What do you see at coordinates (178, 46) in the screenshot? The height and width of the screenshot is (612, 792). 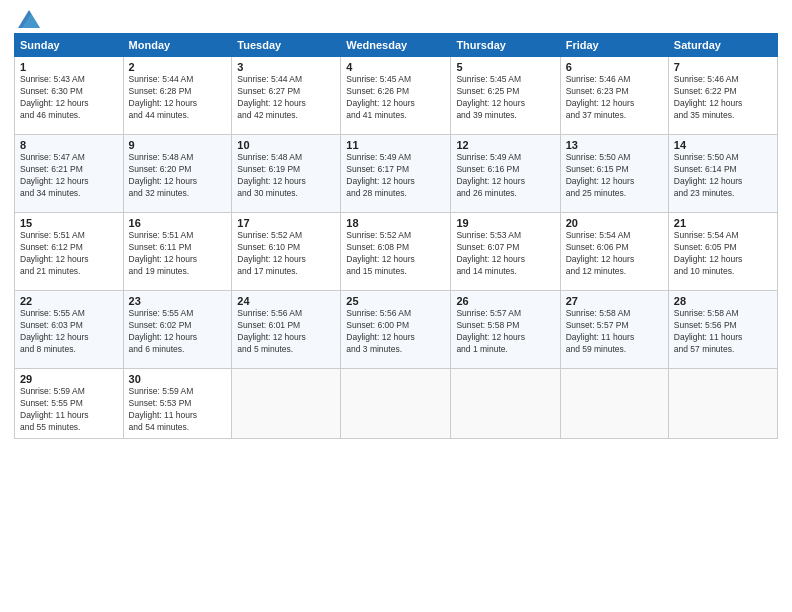 I see `weekday-header-monday: Monday` at bounding box center [178, 46].